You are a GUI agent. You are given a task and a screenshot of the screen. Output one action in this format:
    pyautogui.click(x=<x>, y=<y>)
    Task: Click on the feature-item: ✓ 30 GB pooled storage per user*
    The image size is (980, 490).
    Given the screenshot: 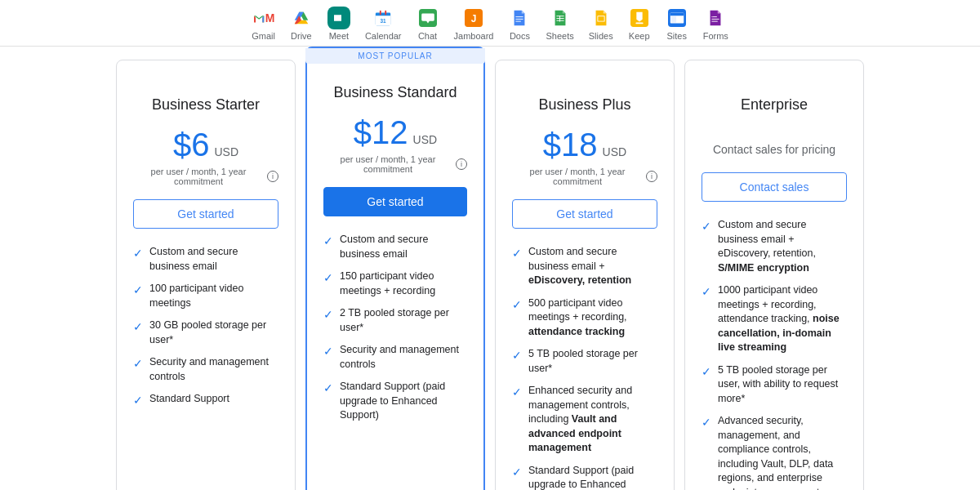 What is the action you would take?
    pyautogui.click(x=206, y=333)
    